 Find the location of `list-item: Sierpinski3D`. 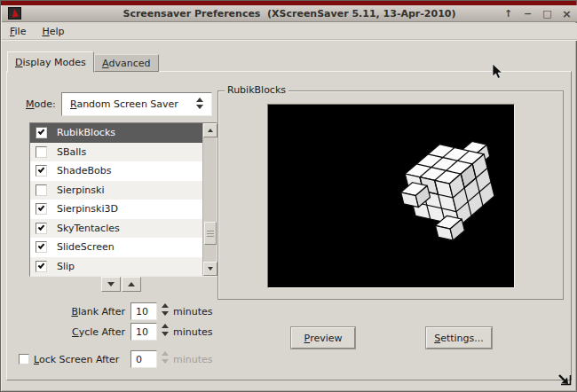

list-item: Sierpinski3D is located at coordinates (116, 209).